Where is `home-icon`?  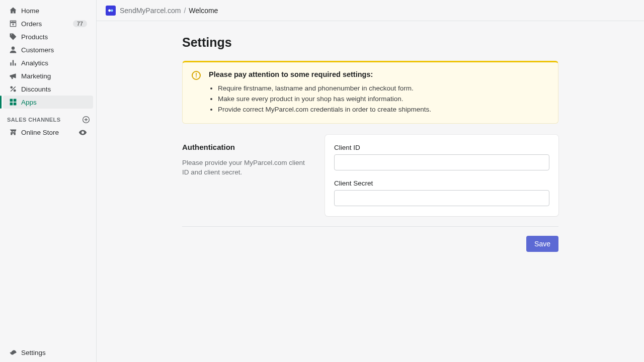
home-icon is located at coordinates (15, 11).